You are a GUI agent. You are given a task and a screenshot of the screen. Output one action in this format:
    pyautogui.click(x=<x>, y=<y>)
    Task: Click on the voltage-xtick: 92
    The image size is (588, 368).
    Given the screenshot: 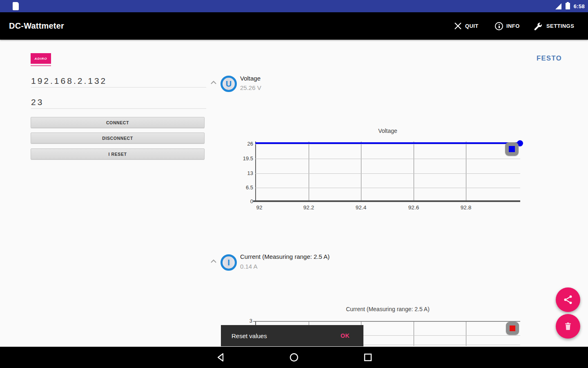 What is the action you would take?
    pyautogui.click(x=259, y=208)
    